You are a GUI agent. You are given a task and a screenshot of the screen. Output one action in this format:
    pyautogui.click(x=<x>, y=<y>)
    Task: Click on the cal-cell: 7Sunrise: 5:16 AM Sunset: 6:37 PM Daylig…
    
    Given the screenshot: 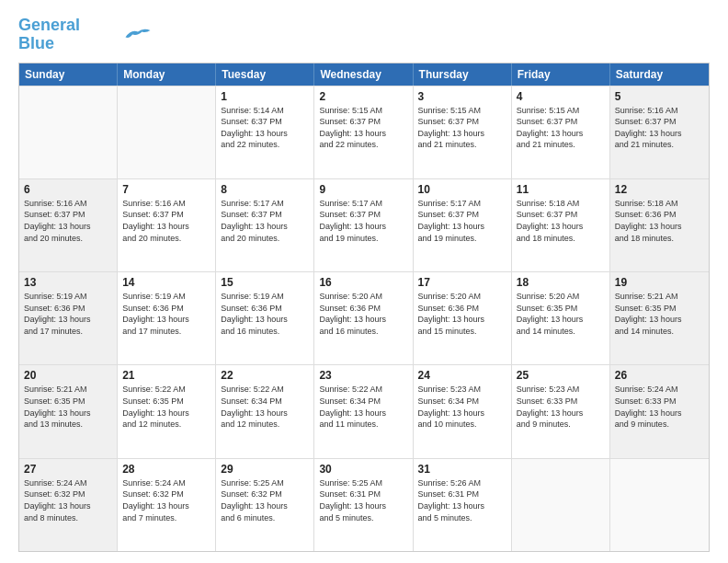 What is the action you would take?
    pyautogui.click(x=167, y=225)
    